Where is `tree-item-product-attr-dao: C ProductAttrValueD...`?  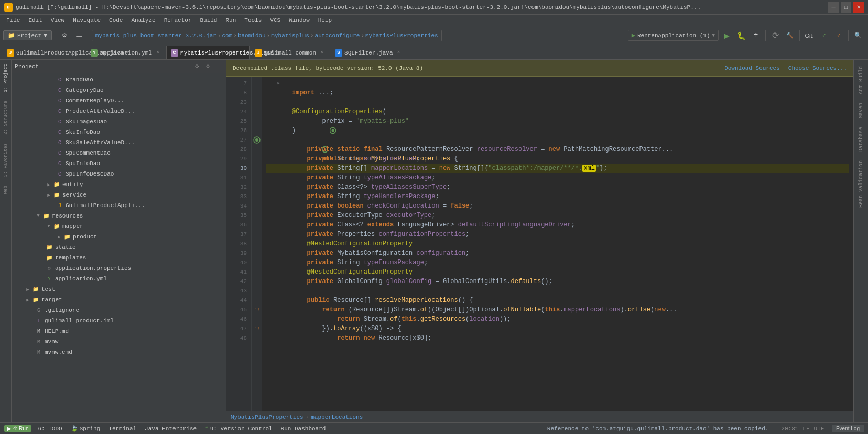 tree-item-product-attr-dao: C ProductAttrValueD... is located at coordinates (118, 111).